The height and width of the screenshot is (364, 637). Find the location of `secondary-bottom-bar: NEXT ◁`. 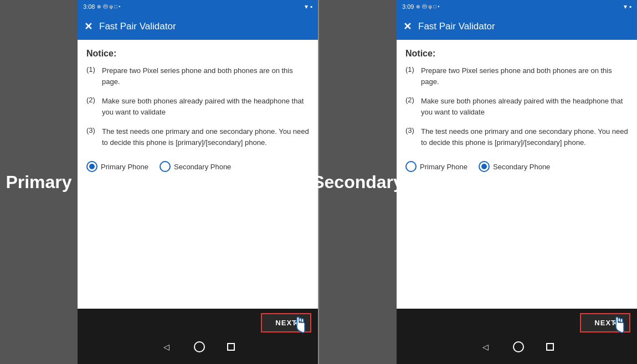

secondary-bottom-bar: NEXT ◁ is located at coordinates (517, 336).